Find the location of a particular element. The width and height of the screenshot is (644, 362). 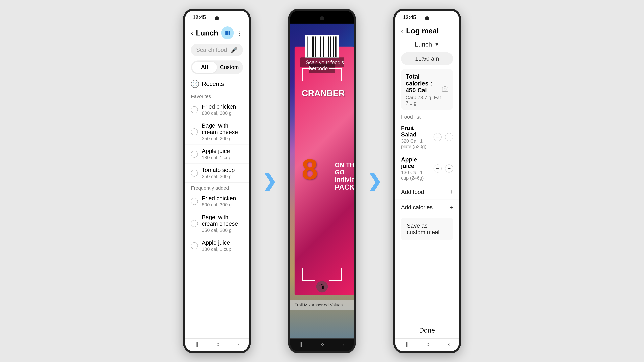

phone-1: 12:45 ‹ Lunch ⋮ Search food is located at coordinates (217, 181).